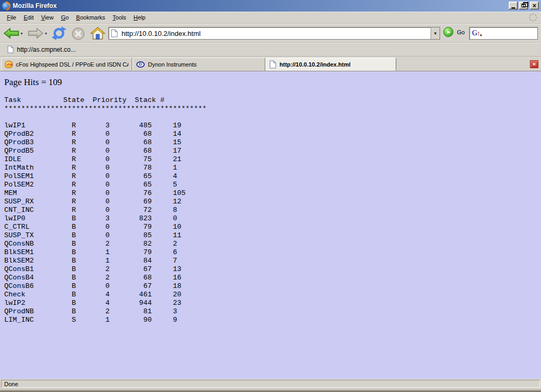 Image resolution: width=541 pixels, height=392 pixels. I want to click on minimize-button, so click(514, 5).